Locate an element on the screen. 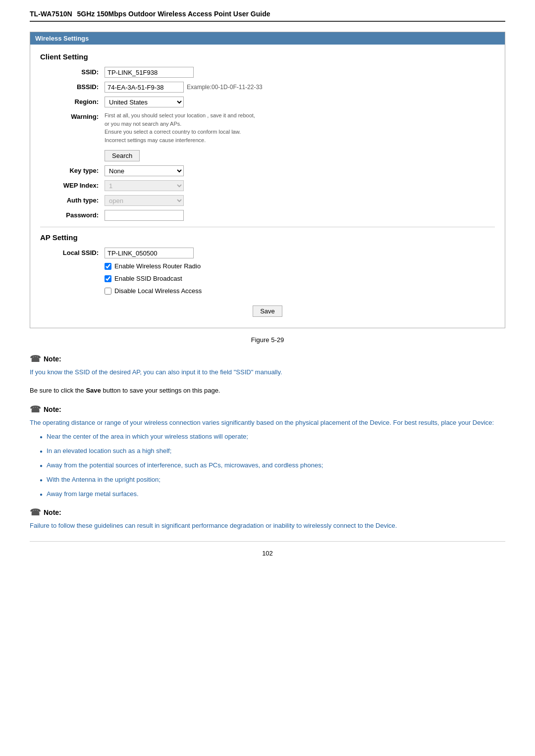 The height and width of the screenshot is (756, 535). note-1-label: Note: is located at coordinates (53, 359).